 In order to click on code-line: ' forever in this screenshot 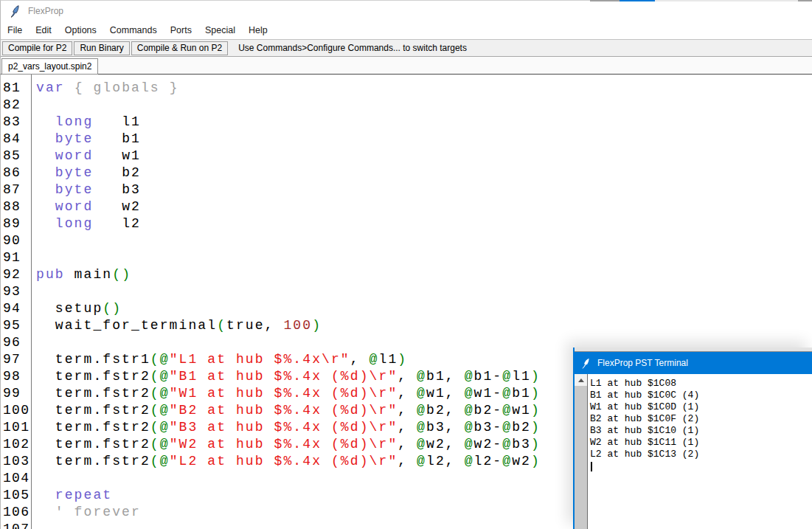, I will do `click(288, 512)`.